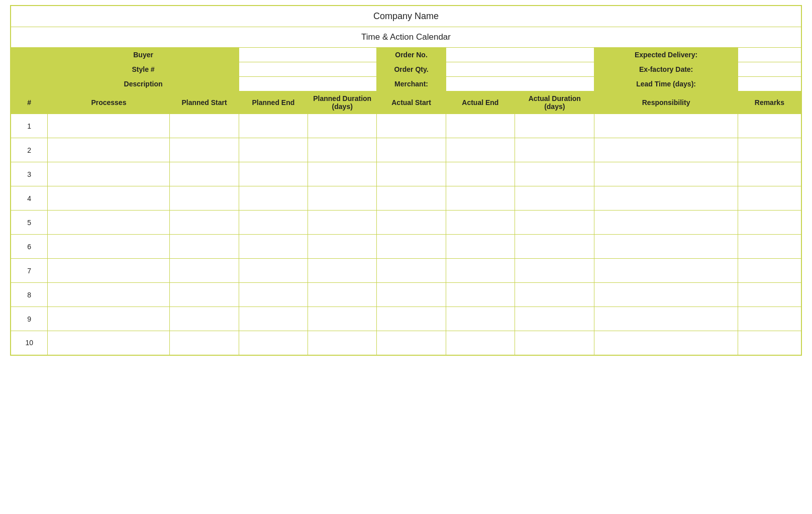  What do you see at coordinates (555, 223) in the screenshot?
I see `row-5-actual-duration` at bounding box center [555, 223].